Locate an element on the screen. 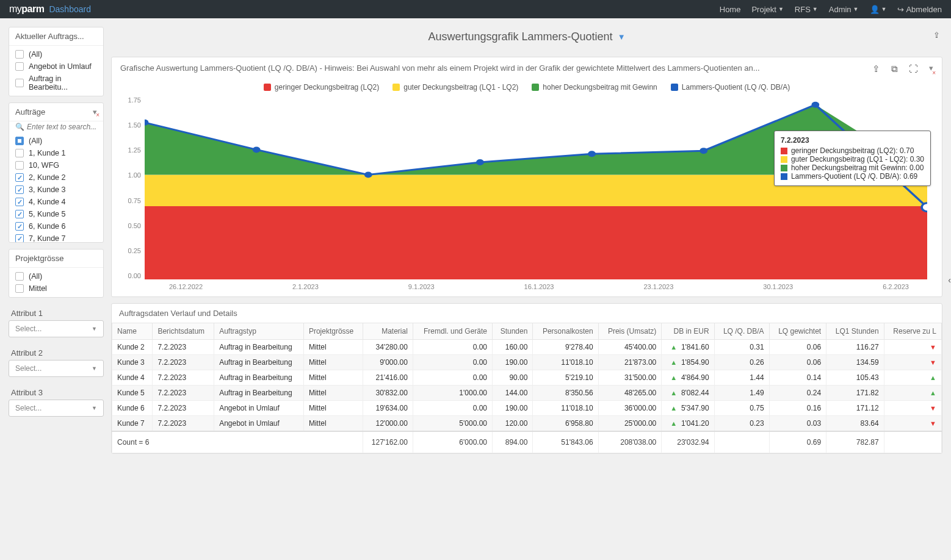 Image resolution: width=951 pixels, height=560 pixels. order-item: 6, Kunde 6 is located at coordinates (56, 226).